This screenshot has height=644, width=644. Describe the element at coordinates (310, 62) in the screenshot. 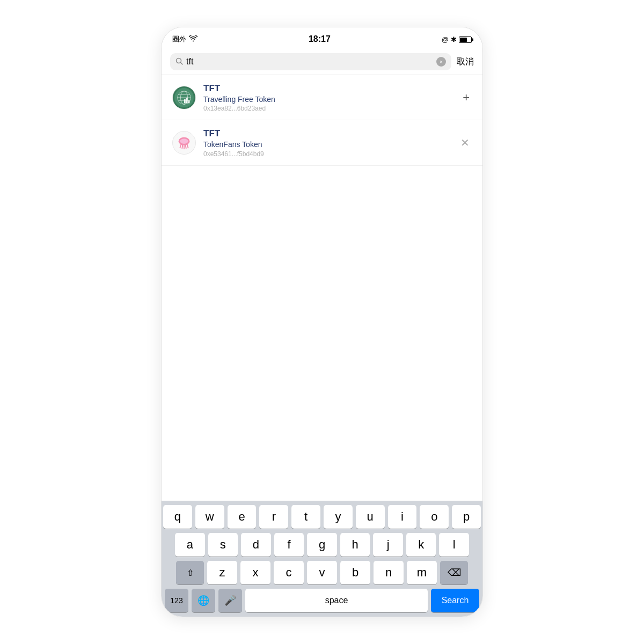

I see `search-input-text: tft` at that location.